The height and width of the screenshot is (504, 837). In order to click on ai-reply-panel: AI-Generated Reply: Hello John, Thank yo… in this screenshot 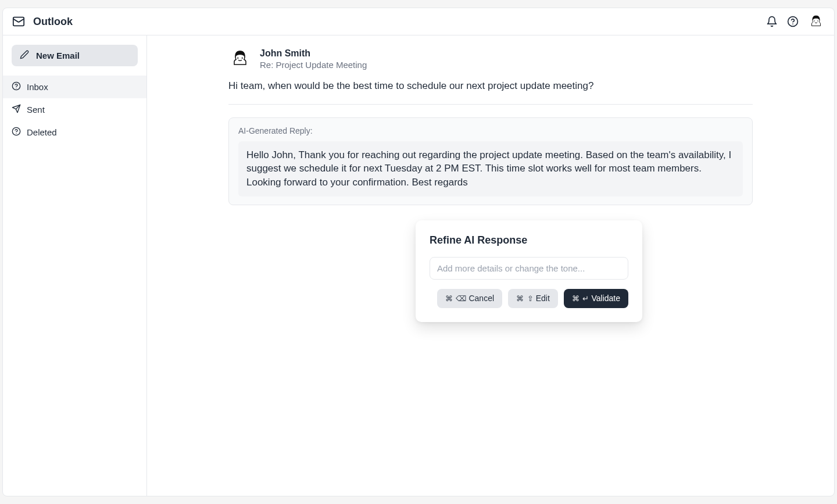, I will do `click(491, 162)`.